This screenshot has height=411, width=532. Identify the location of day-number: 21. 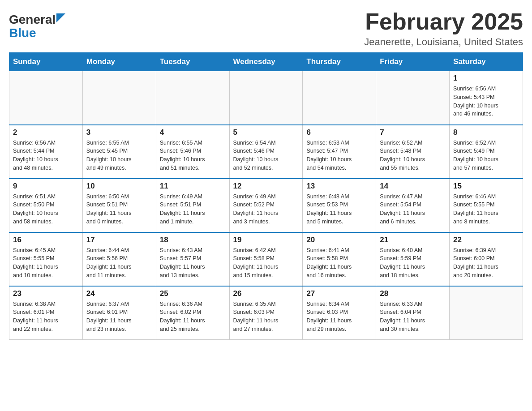
(413, 240).